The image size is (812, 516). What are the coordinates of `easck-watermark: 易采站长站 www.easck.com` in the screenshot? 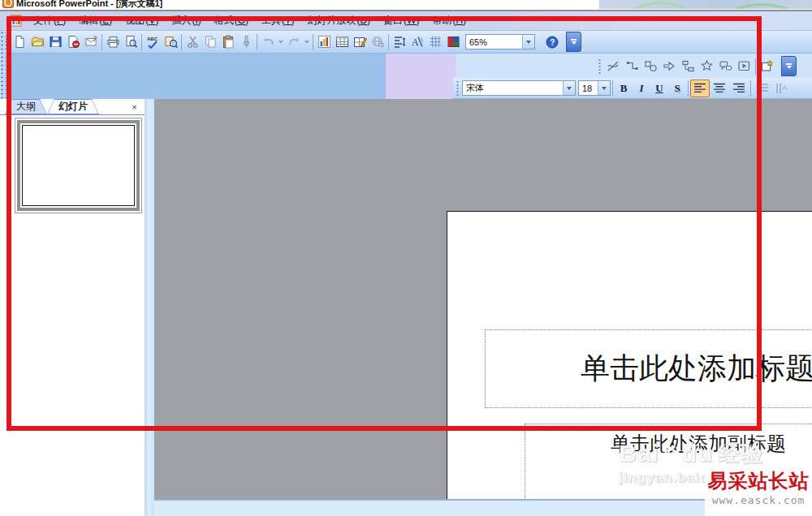 It's located at (758, 492).